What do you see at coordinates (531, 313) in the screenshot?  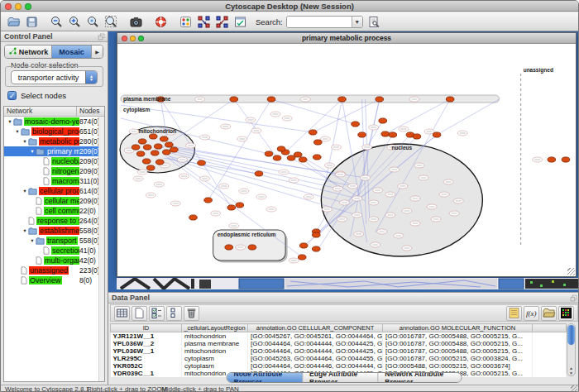 I see `formula-builder-icon: f(x)` at bounding box center [531, 313].